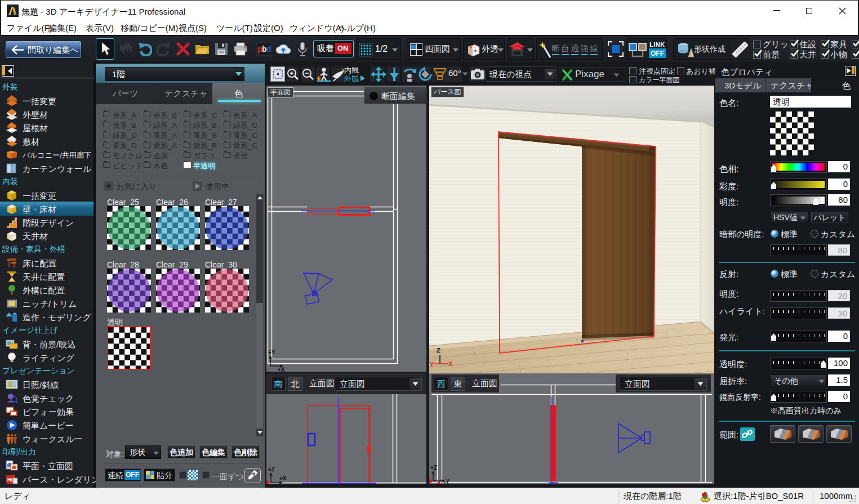  What do you see at coordinates (272, 353) in the screenshot?
I see `svg-text: +Y` at bounding box center [272, 353].